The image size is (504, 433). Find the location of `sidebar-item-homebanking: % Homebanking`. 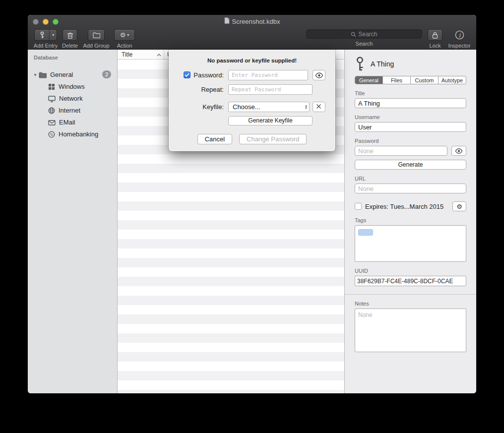

sidebar-item-homebanking: % Homebanking is located at coordinates (72, 134).